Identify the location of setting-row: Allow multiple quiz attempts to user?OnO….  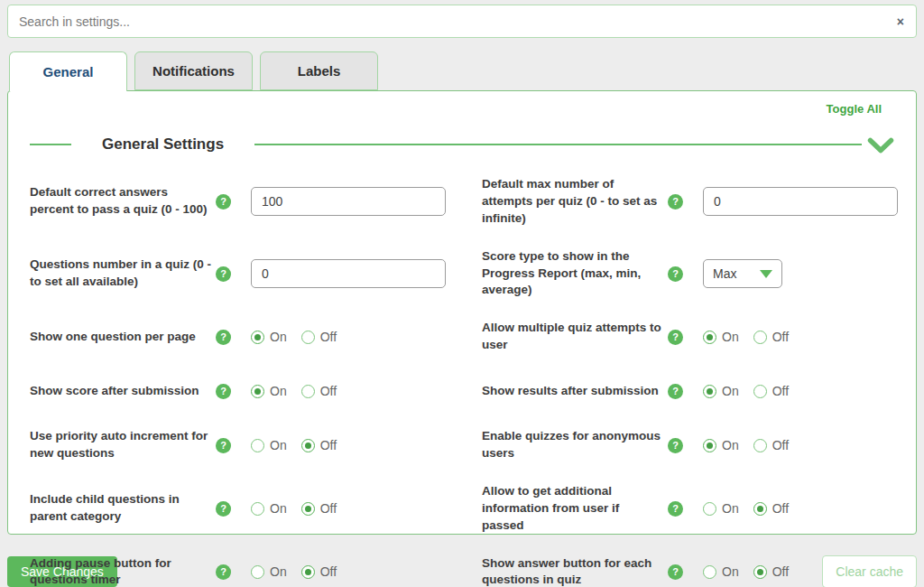
(689, 337).